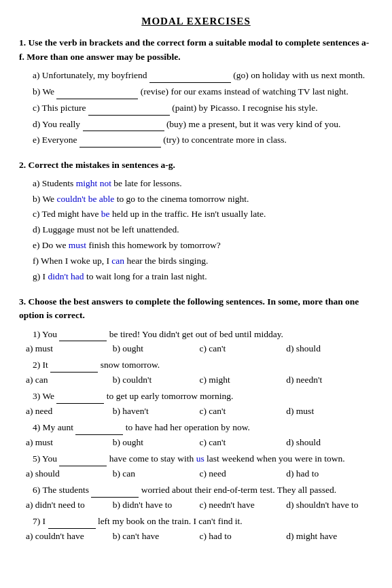 This screenshot has height=588, width=392. What do you see at coordinates (156, 474) in the screenshot?
I see `option: b) can` at bounding box center [156, 474].